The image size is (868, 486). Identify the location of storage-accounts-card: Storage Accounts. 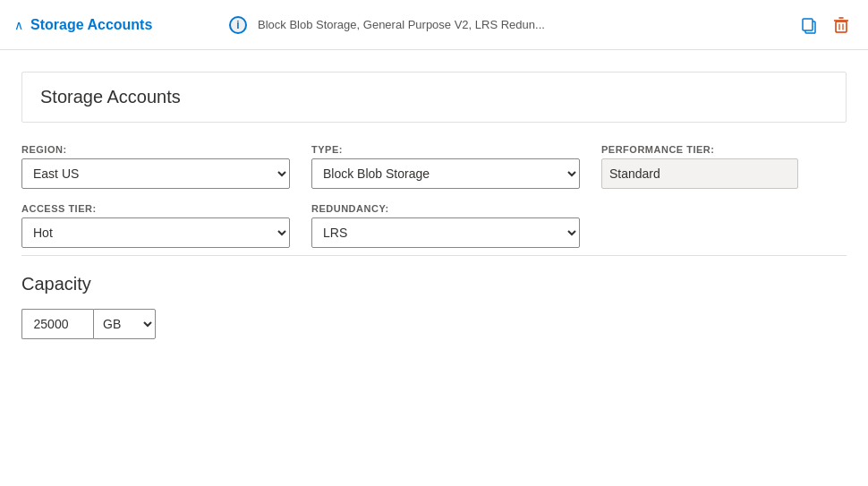
(434, 97).